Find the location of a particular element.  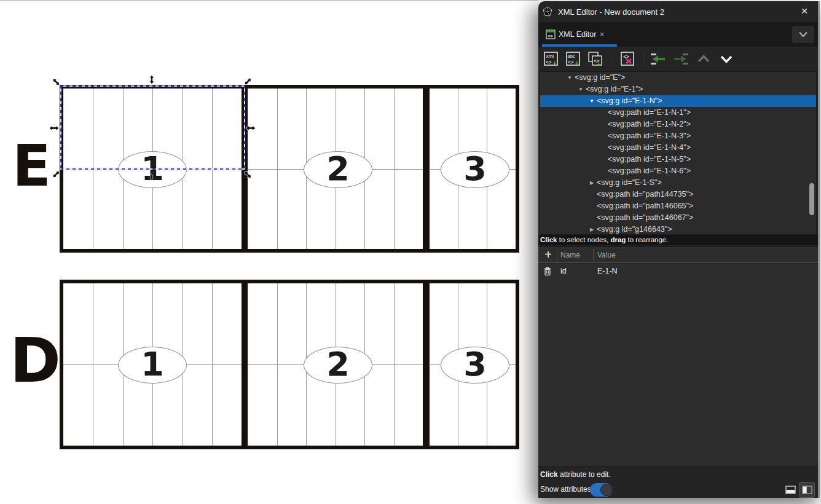

tree-node-label: <svg:path id="path146067"> is located at coordinates (645, 218).